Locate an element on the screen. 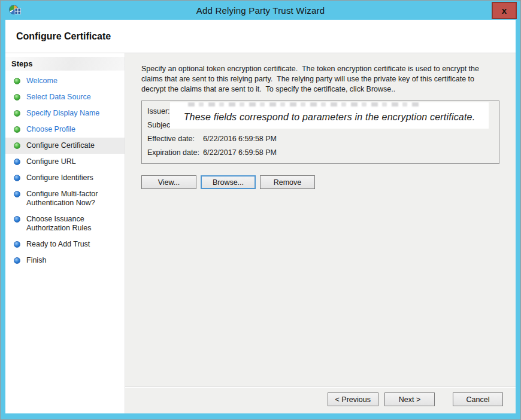  step-specify-display-name: Specify Display Name is located at coordinates (65, 114).